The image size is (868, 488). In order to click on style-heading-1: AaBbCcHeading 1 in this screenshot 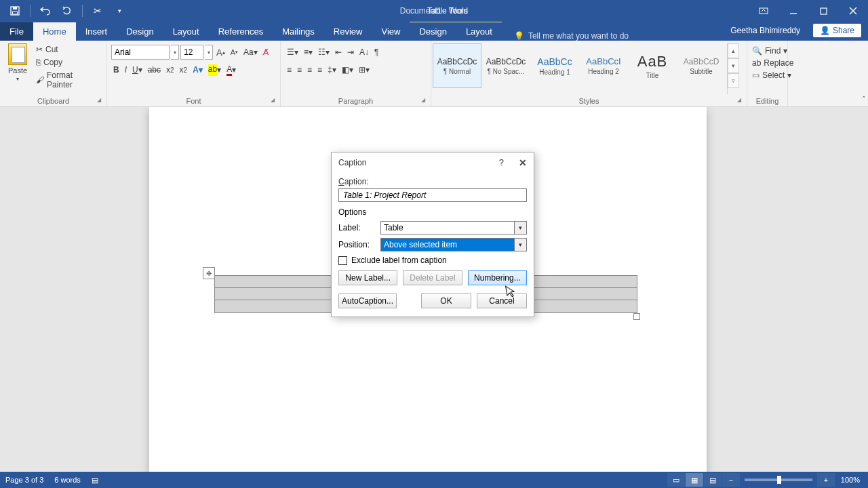, I will do `click(555, 66)`.